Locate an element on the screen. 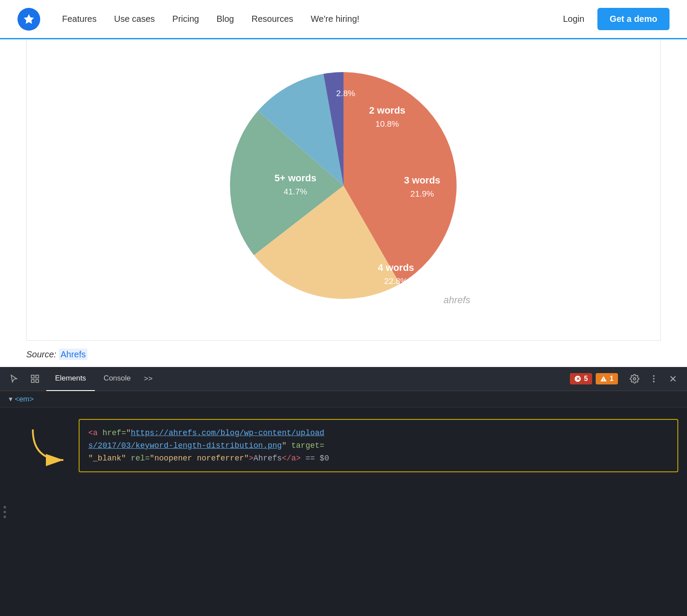 The height and width of the screenshot is (616, 687). label-4words: 4 words is located at coordinates (396, 267).